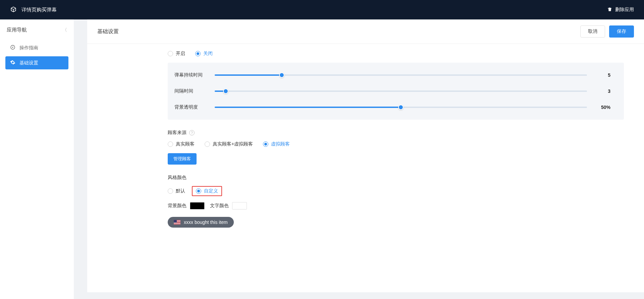 The width and height of the screenshot is (644, 299). What do you see at coordinates (233, 144) in the screenshot?
I see `radio-label: 真实顾客+虚拟顾客` at bounding box center [233, 144].